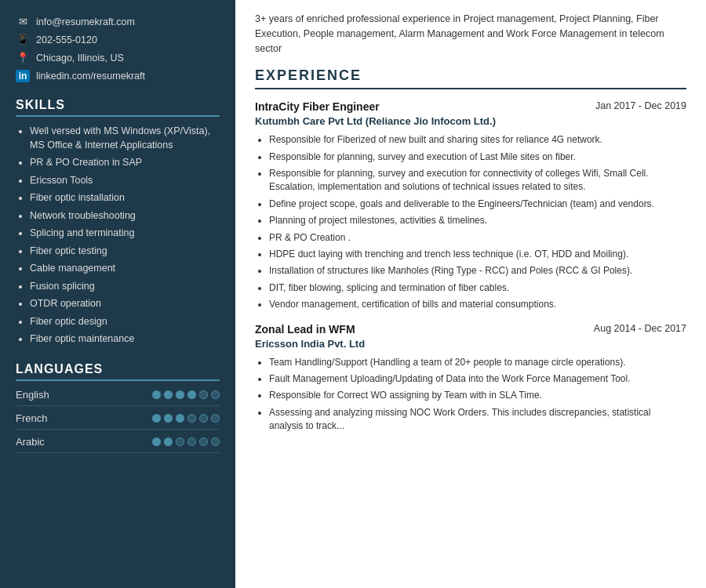 This screenshot has width=706, height=588. I want to click on phone-text: 202-555-0120, so click(67, 40).